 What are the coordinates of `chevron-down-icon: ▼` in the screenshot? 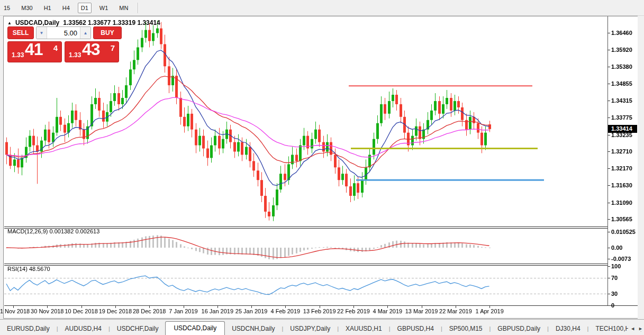 It's located at (42, 33).